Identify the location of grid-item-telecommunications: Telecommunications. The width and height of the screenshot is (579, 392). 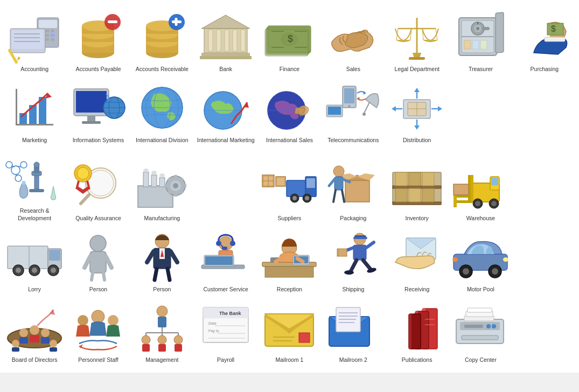
(353, 112).